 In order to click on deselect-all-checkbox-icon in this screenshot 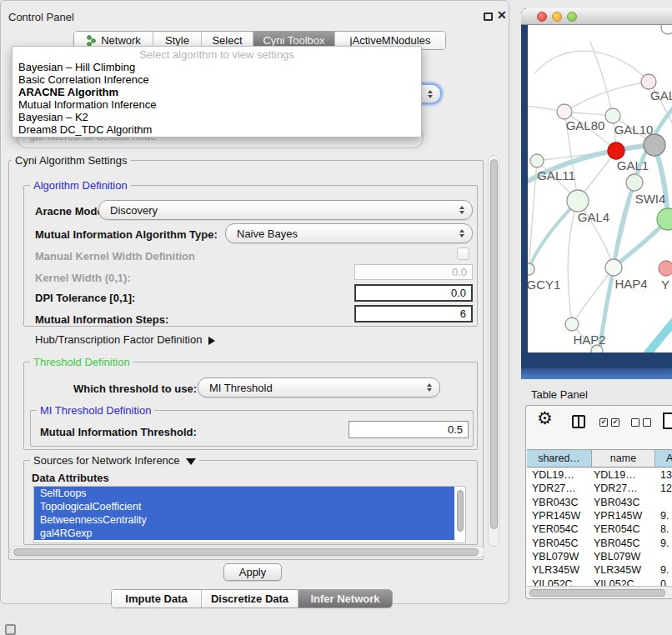, I will do `click(635, 422)`.